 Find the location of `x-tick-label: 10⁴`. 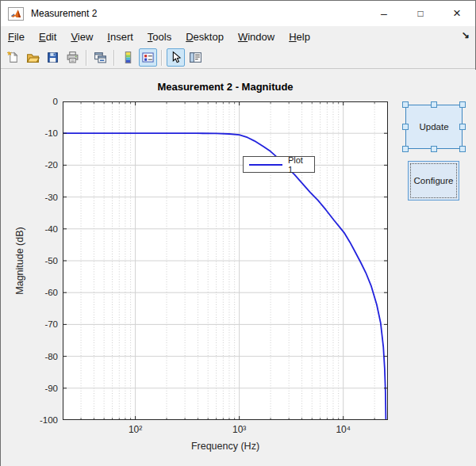

x-tick-label: 10⁴ is located at coordinates (344, 430).